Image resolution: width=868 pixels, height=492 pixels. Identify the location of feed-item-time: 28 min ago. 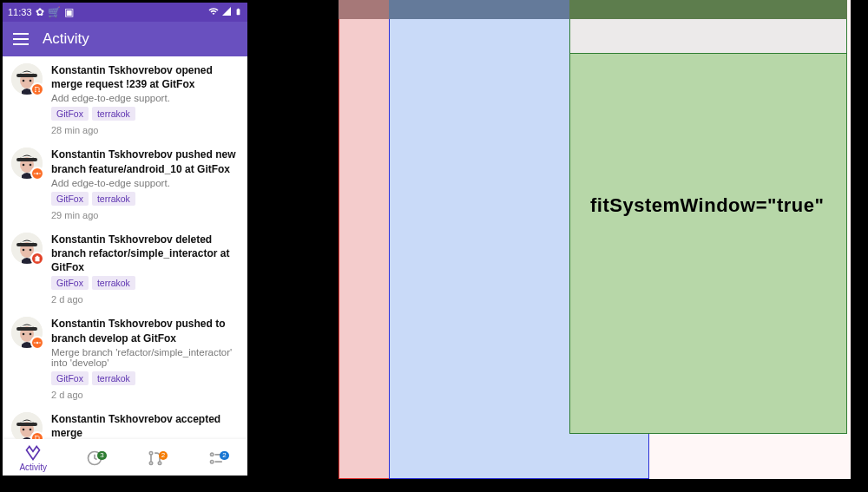
(145, 129).